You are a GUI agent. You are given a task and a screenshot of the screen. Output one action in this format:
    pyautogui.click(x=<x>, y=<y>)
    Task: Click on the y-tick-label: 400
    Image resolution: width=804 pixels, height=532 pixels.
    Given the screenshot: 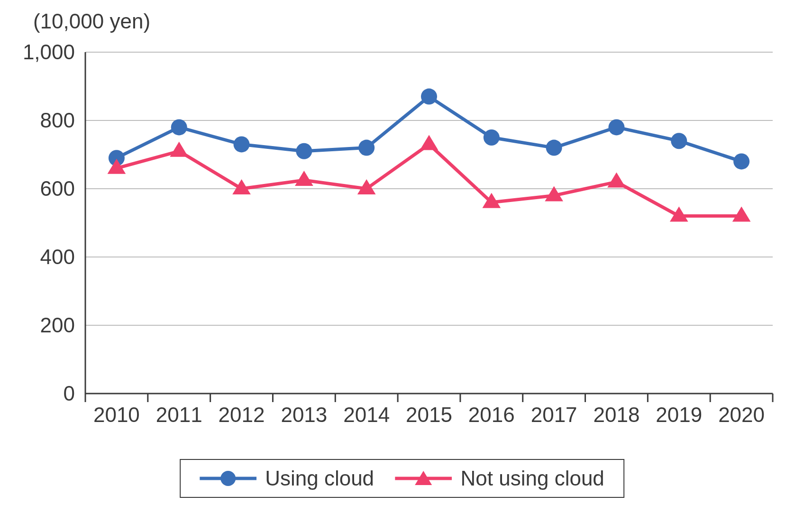 What is the action you would take?
    pyautogui.click(x=58, y=257)
    